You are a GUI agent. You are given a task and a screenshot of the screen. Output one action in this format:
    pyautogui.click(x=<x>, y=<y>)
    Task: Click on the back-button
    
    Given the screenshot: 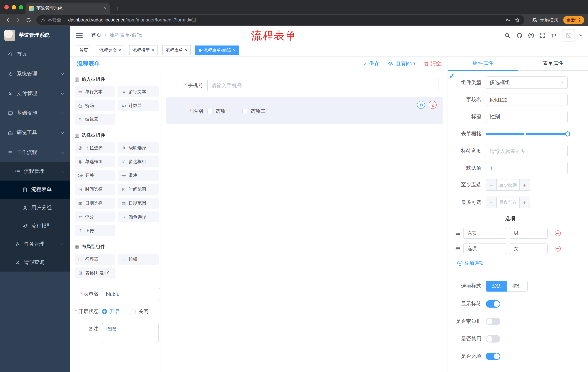 What is the action you would take?
    pyautogui.click(x=8, y=20)
    